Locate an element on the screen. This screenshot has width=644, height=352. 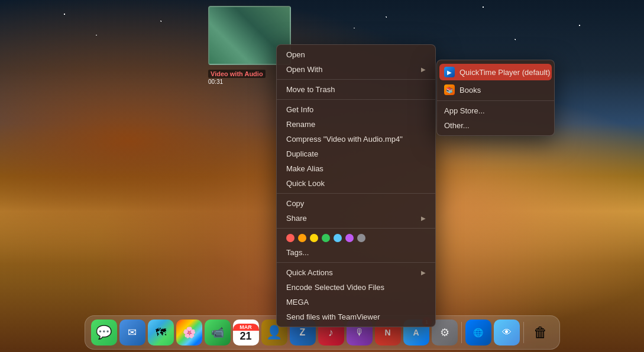
submenu-arrow-icon: ▶ is located at coordinates (423, 70).